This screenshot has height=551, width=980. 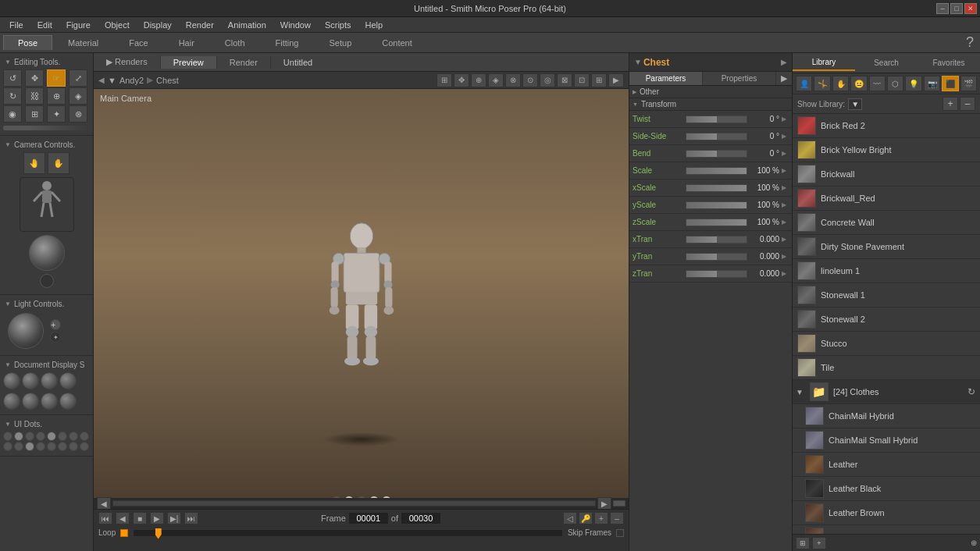 I want to click on menu-display: Display, so click(x=158, y=25).